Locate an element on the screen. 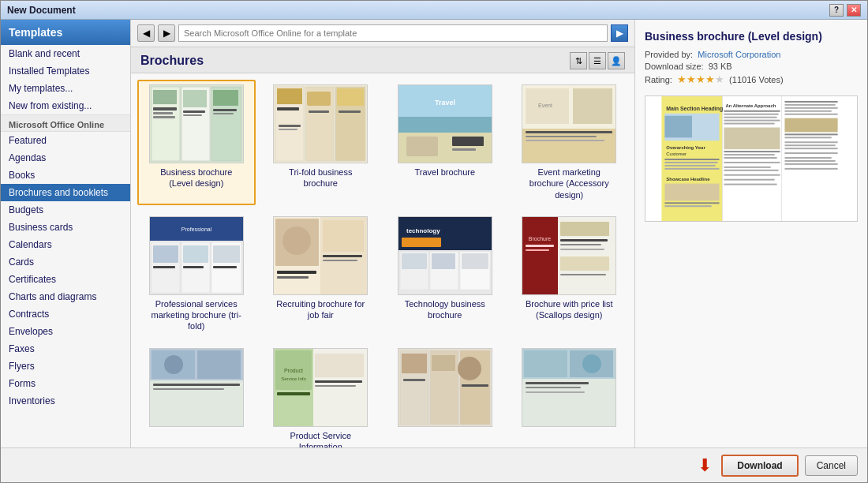 Image resolution: width=868 pixels, height=483 pixels. template-item-row3a is located at coordinates (196, 395).